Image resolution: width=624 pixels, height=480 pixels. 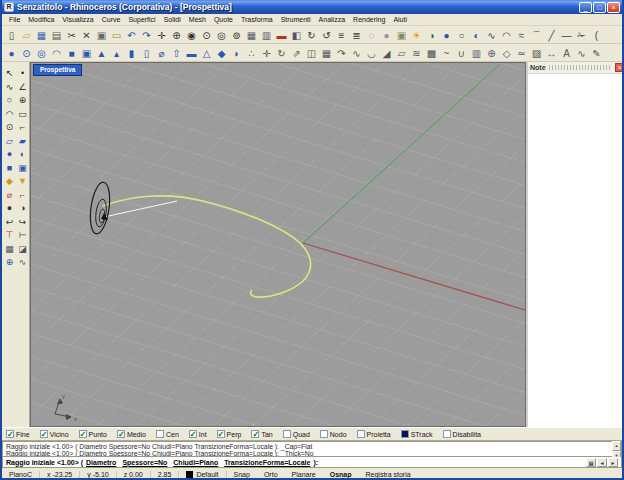 I want to click on rotate-tool-icon: ↻, so click(x=282, y=52).